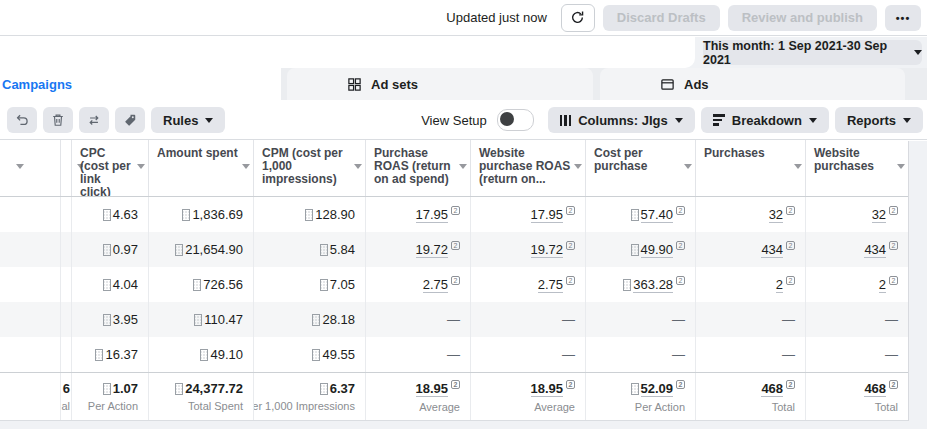 This screenshot has height=429, width=927. Describe the element at coordinates (140, 84) in the screenshot. I see `tab-campaigns: Campaigns` at that location.